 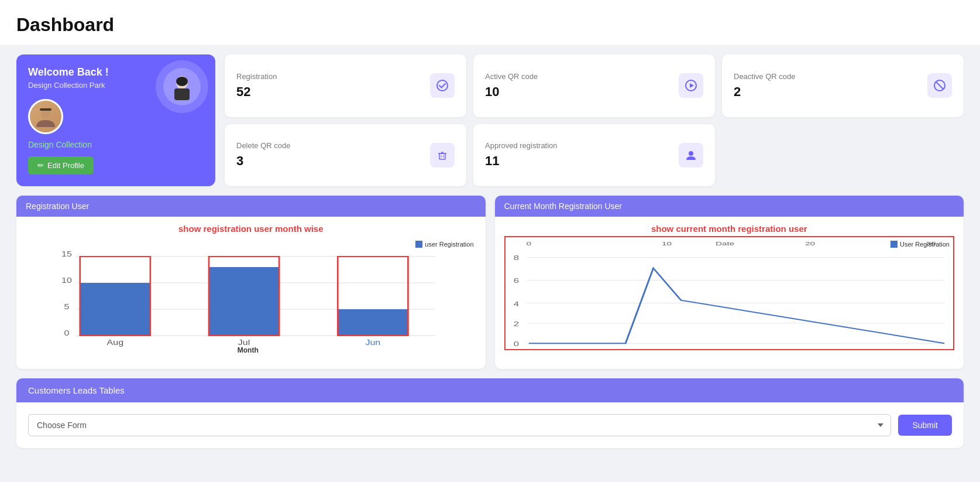 What do you see at coordinates (730, 228) in the screenshot?
I see `line-chart-title: show current month registration user` at bounding box center [730, 228].